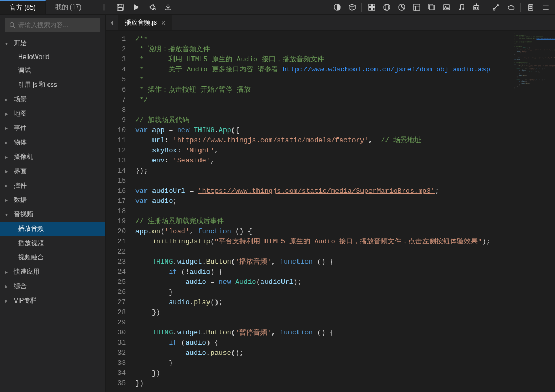 This screenshot has height=392, width=555. What do you see at coordinates (20, 44) in the screenshot?
I see `tree-item-label: 开始` at bounding box center [20, 44].